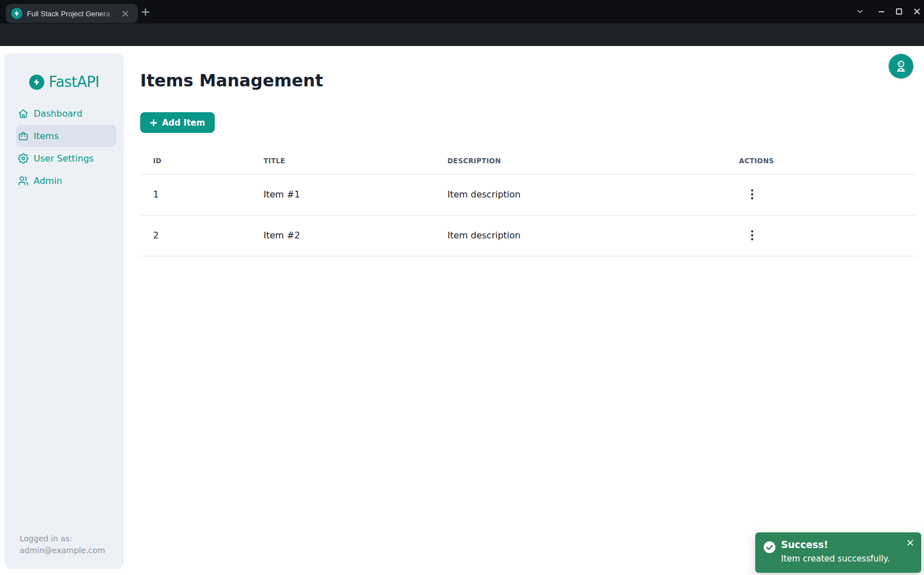 This screenshot has height=575, width=924. What do you see at coordinates (528, 236) in the screenshot?
I see `table-row: 2 Item #2 Item description` at bounding box center [528, 236].